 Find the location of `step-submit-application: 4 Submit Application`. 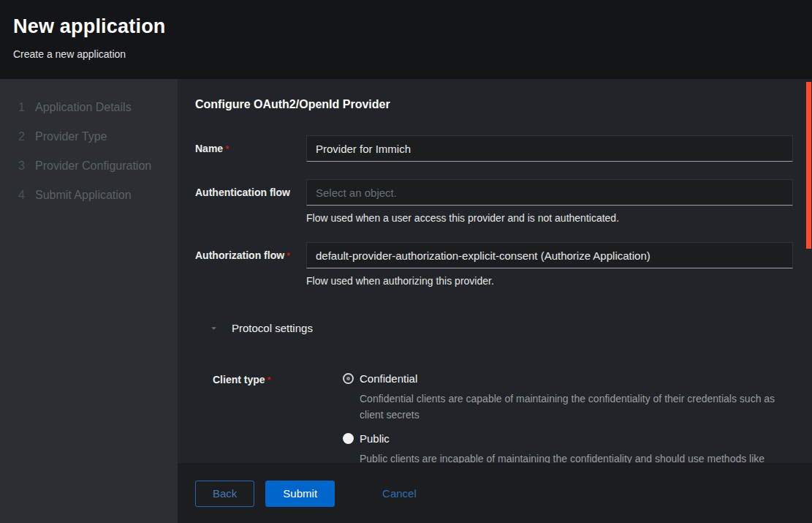

step-submit-application: 4 Submit Application is located at coordinates (89, 195).